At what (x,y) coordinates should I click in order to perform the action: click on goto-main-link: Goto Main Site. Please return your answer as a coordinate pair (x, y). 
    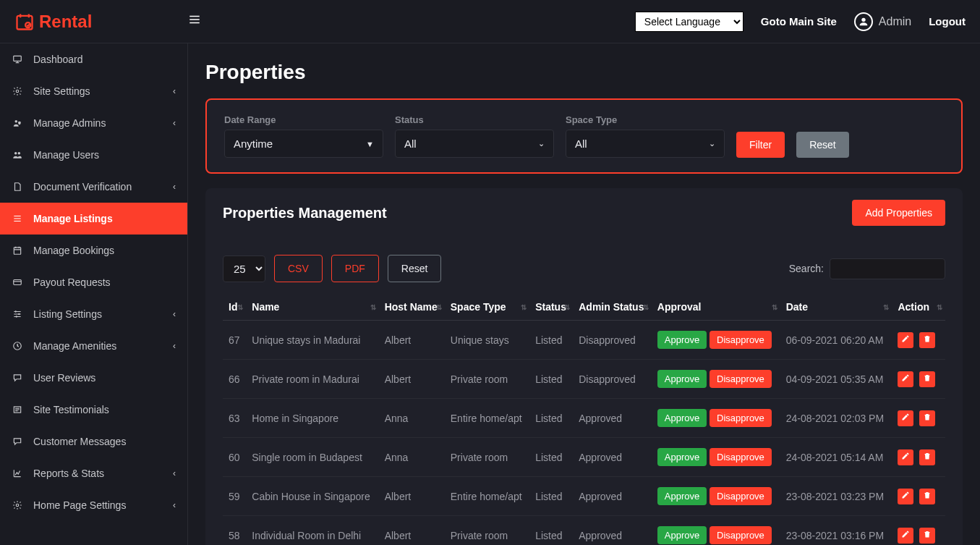
    Looking at the image, I should click on (798, 22).